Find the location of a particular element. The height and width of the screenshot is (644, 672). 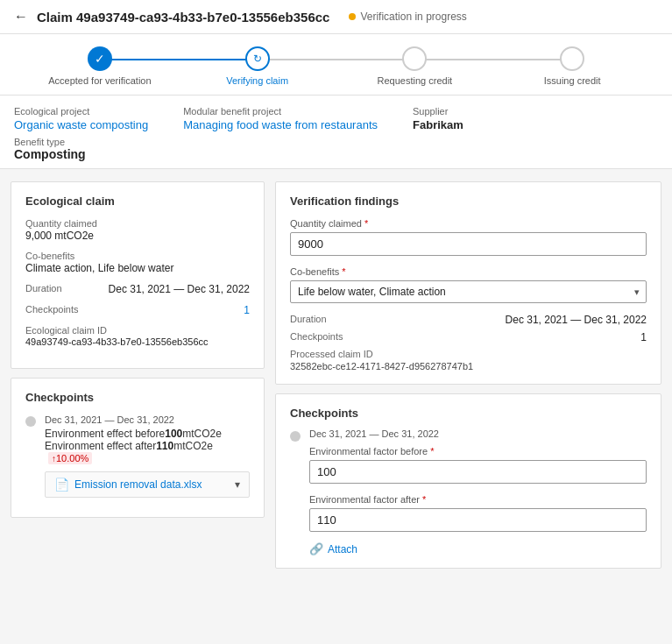

cobenefits-form-label: Co-benefits * is located at coordinates (468, 272).